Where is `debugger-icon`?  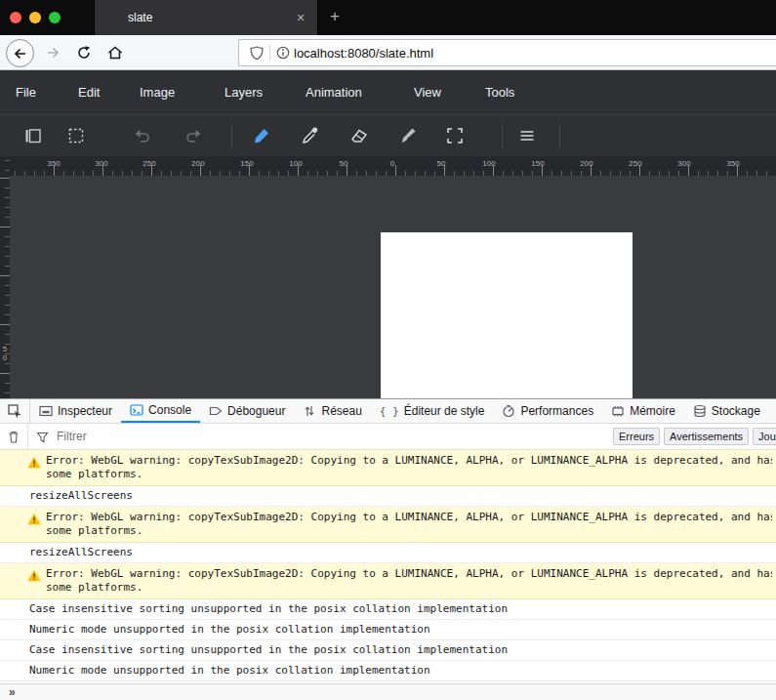 debugger-icon is located at coordinates (216, 411).